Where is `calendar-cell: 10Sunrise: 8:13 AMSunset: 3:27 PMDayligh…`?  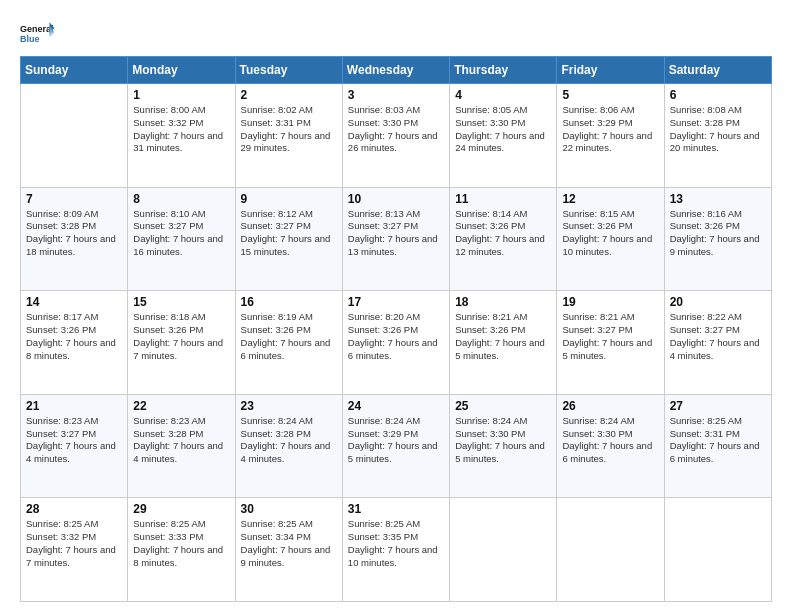
calendar-cell: 10Sunrise: 8:13 AMSunset: 3:27 PMDayligh… is located at coordinates (396, 239).